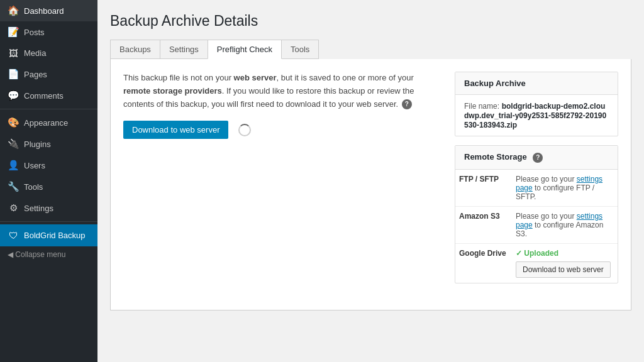  Describe the element at coordinates (484, 189) in the screenshot. I see `ftp-label: FTP / SFTP` at that location.